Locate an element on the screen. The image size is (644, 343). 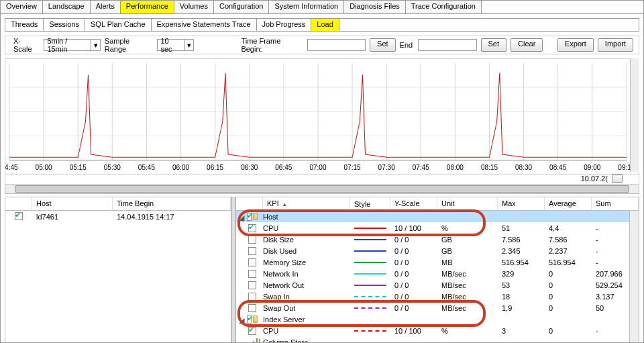
kpi-row: Disk Size0 / 0GB7.5867.586- is located at coordinates (437, 239).